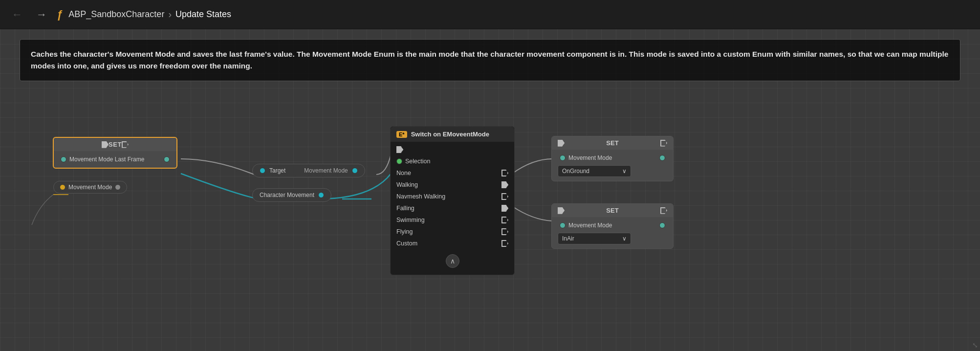 This screenshot has width=980, height=351. Describe the element at coordinates (17, 15) in the screenshot. I see `back-button: ←` at that location.